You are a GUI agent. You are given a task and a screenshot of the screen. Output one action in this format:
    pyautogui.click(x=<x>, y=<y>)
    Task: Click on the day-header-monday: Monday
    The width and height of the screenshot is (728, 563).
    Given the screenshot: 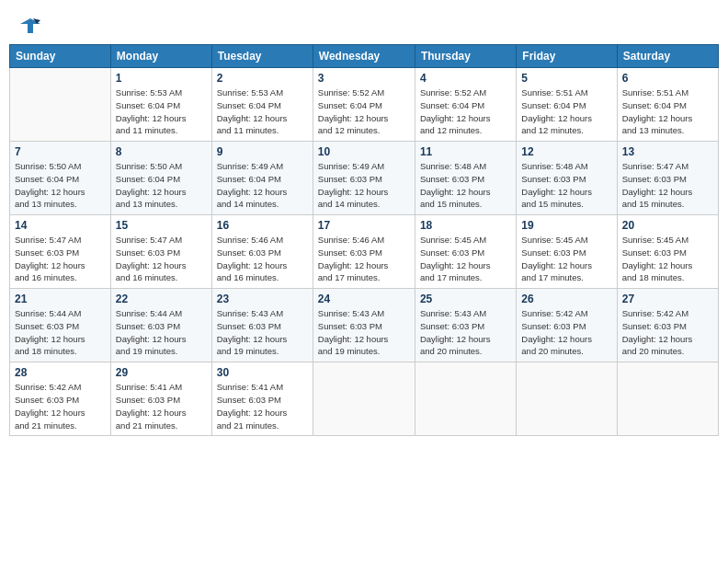 What is the action you would take?
    pyautogui.click(x=161, y=57)
    